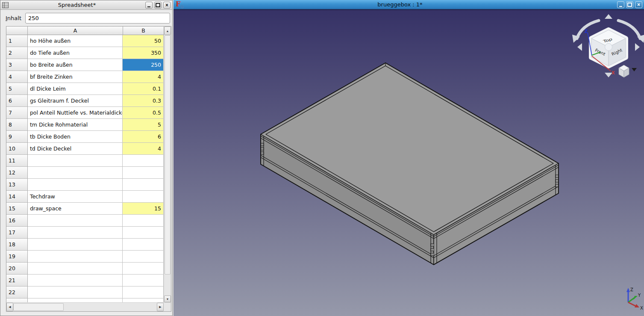  What do you see at coordinates (75, 137) in the screenshot?
I see `cell-A9: tb Dicke Boden` at bounding box center [75, 137].